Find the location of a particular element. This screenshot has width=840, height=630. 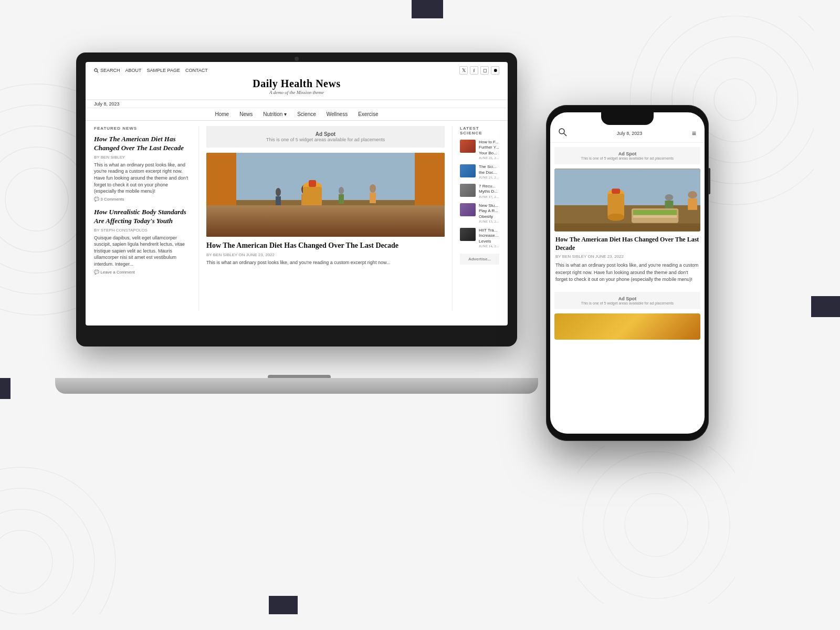

nav-about: ABOUT is located at coordinates (133, 70).